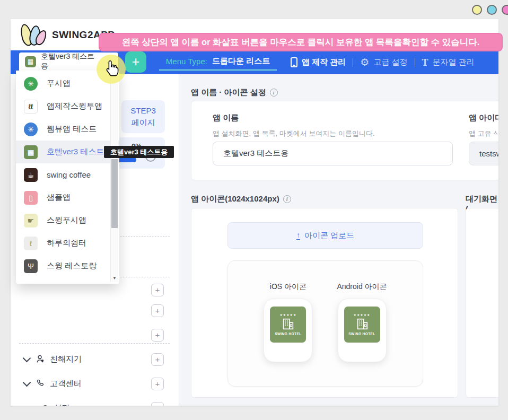 This screenshot has height=420, width=508. I want to click on app-list-item: ℓℓ앱제작스윙투앱, so click(63, 106).